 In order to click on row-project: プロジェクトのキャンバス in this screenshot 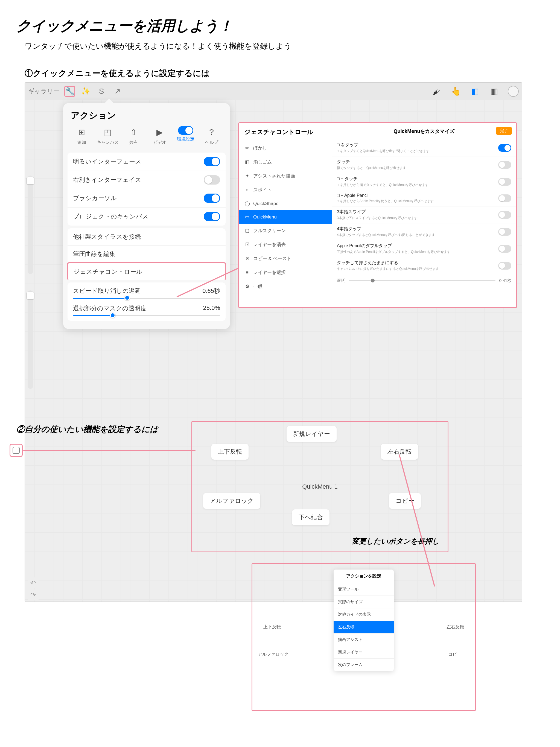, I will do `click(147, 217)`.